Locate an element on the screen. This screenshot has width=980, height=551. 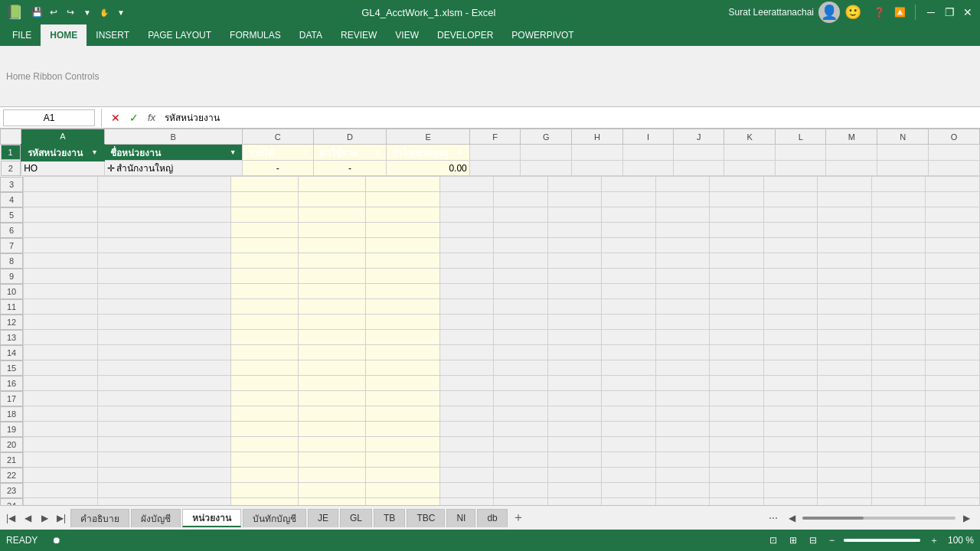
cell-j1 is located at coordinates (699, 153).